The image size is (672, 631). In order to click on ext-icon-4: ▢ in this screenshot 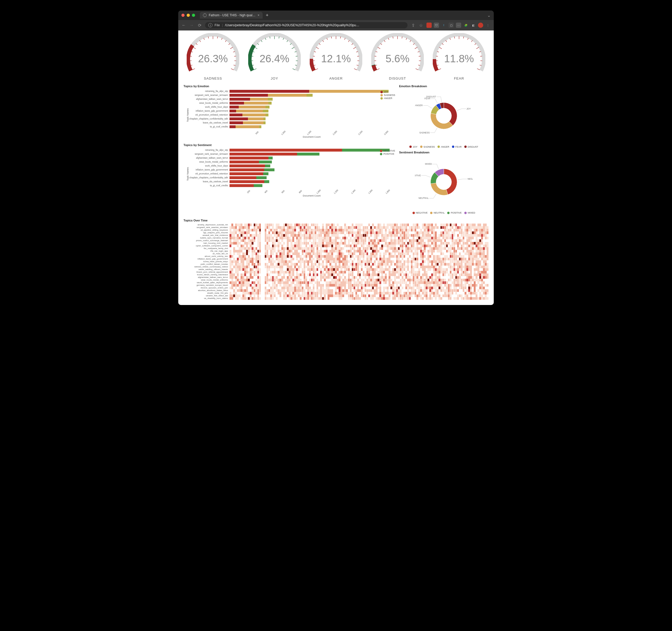, I will do `click(451, 25)`.